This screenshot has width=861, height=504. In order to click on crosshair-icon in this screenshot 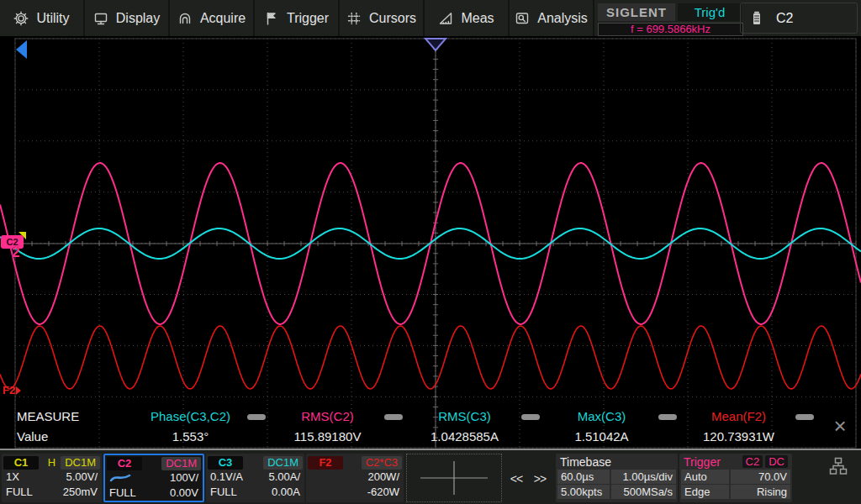, I will do `click(454, 478)`.